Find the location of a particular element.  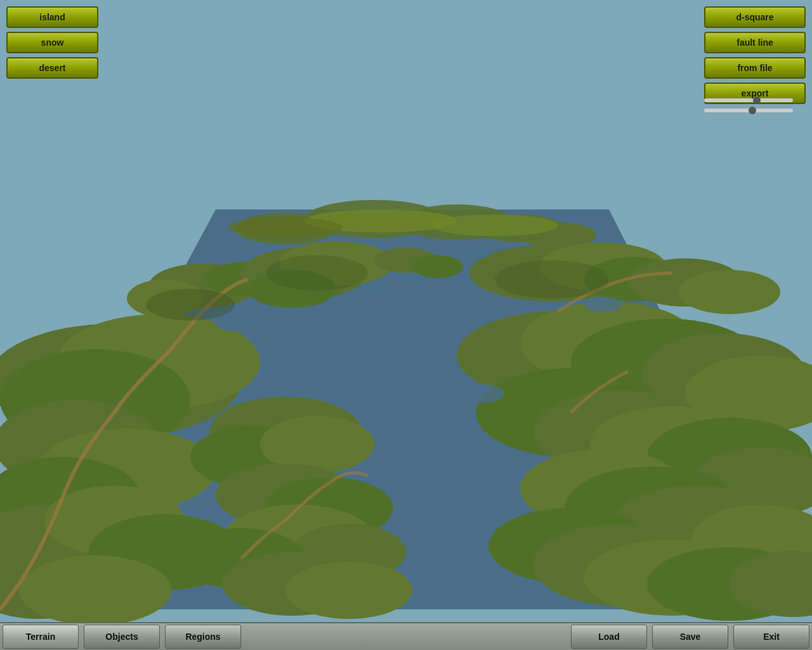

exit-button: Exit is located at coordinates (771, 637).